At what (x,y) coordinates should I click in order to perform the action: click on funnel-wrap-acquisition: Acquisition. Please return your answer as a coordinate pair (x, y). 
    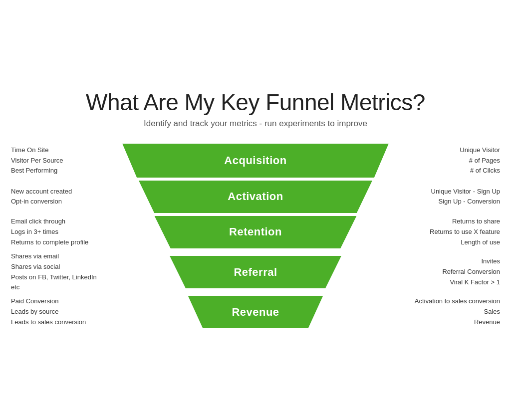
    Looking at the image, I should click on (256, 161).